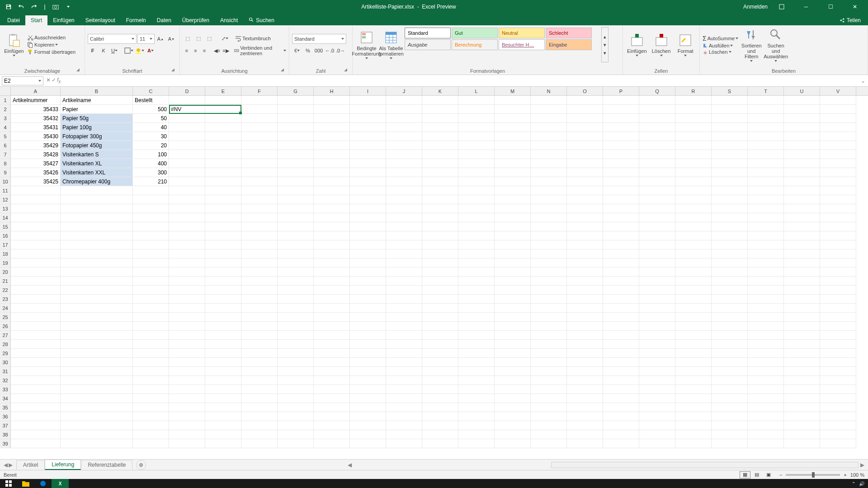 The height and width of the screenshot is (488, 868). What do you see at coordinates (36, 191) in the screenshot?
I see `cell-A11` at bounding box center [36, 191].